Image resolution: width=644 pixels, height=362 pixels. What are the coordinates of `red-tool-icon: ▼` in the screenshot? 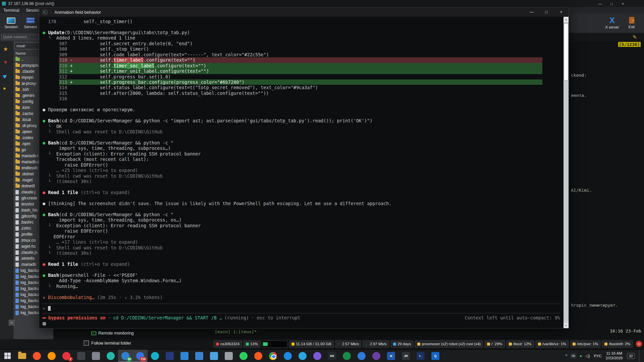 It's located at (5, 62).